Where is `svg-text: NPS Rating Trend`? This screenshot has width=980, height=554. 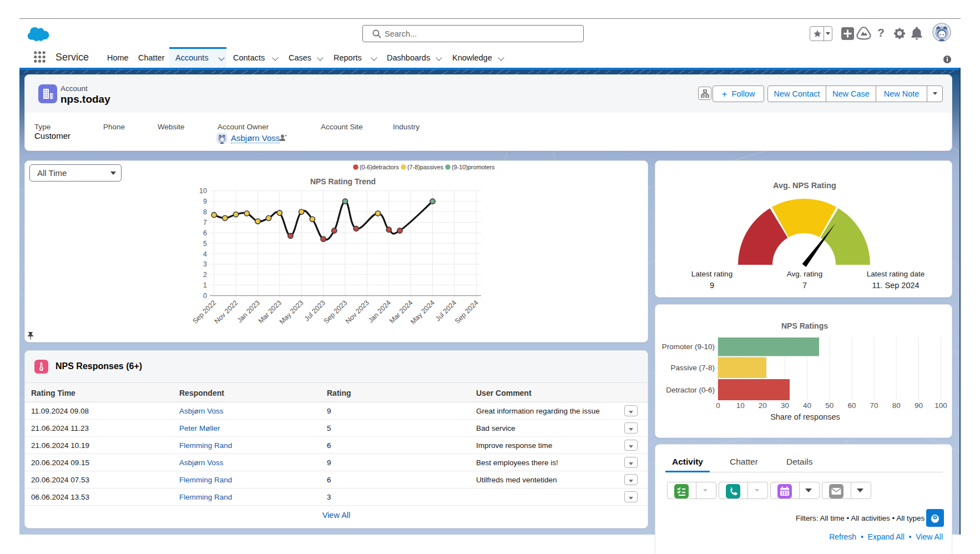
svg-text: NPS Rating Trend is located at coordinates (343, 182).